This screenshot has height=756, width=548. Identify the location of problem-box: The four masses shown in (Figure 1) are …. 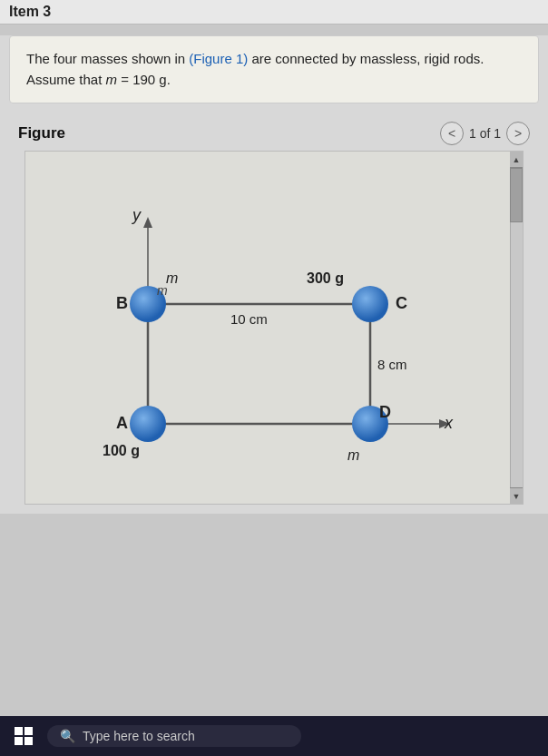
(274, 69).